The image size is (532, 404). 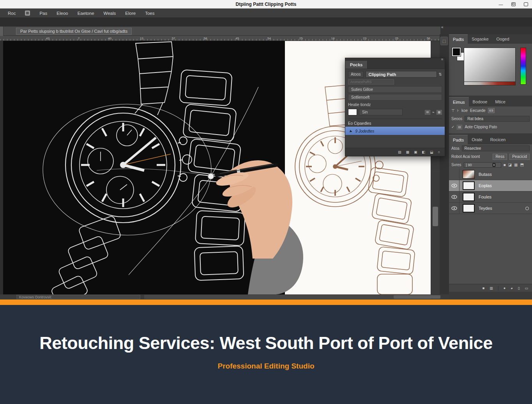 What do you see at coordinates (458, 140) in the screenshot?
I see `tab-layers-padts: Padts` at bounding box center [458, 140].